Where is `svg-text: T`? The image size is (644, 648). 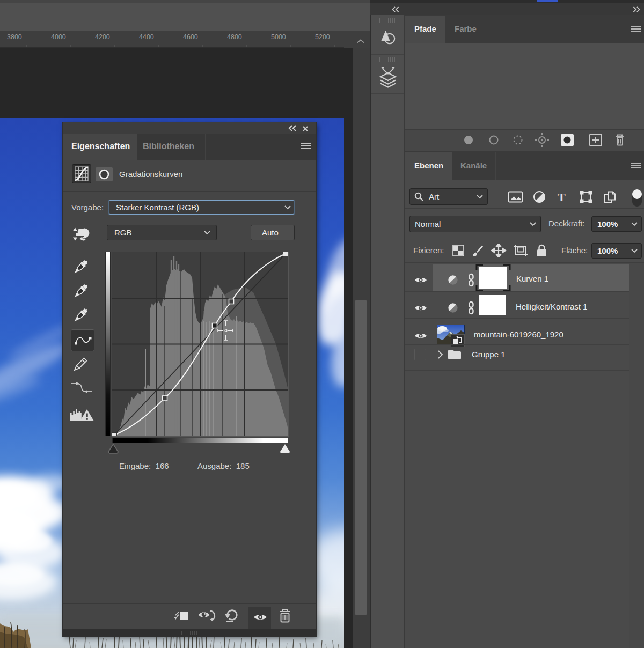 svg-text: T is located at coordinates (561, 197).